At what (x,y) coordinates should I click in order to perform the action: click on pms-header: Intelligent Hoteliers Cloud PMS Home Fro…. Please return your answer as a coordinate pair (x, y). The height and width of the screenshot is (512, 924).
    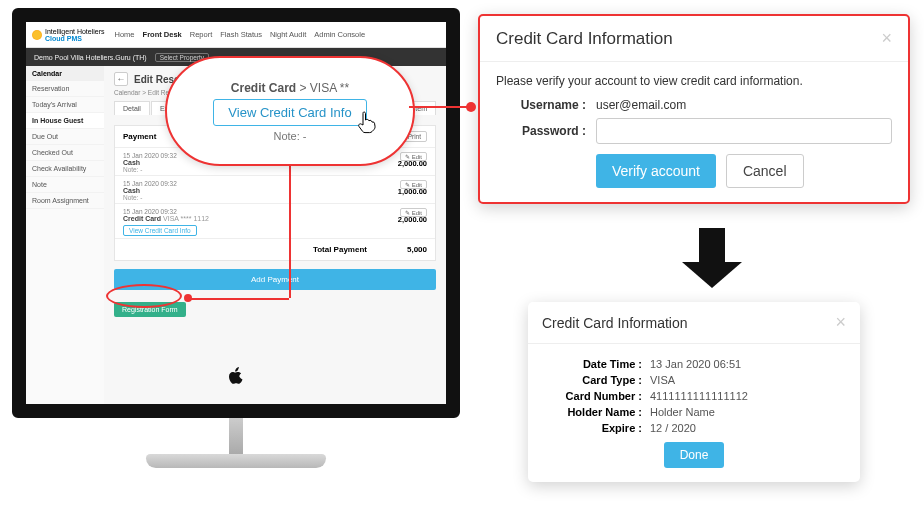
    Looking at the image, I should click on (236, 35).